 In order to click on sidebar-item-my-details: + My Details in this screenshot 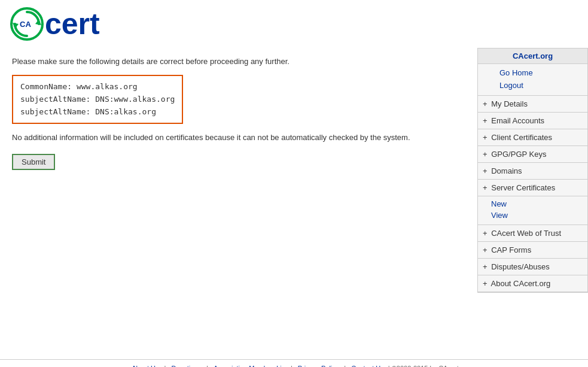, I will do `click(532, 104)`.